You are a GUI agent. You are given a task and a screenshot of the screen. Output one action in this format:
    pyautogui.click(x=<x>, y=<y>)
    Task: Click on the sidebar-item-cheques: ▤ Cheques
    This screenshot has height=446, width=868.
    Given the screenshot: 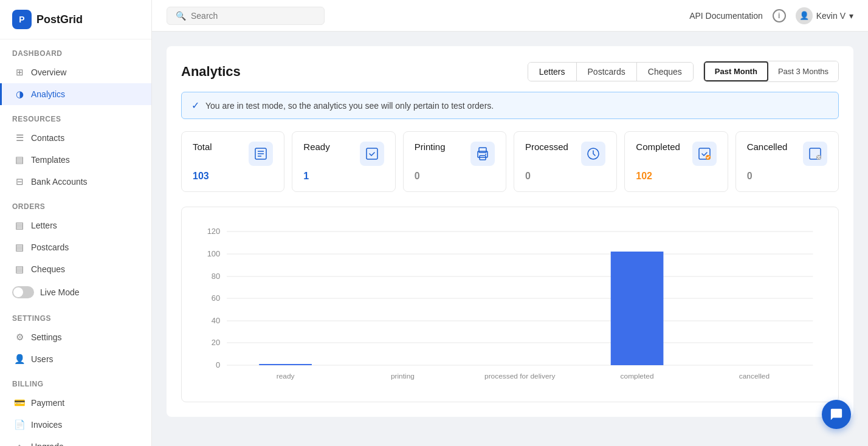 What is the action you would take?
    pyautogui.click(x=75, y=269)
    